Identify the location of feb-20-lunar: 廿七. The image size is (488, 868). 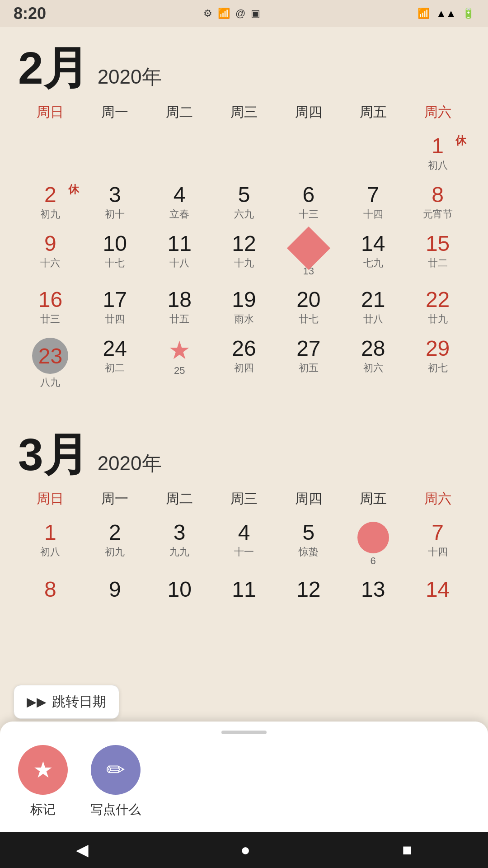
(308, 319).